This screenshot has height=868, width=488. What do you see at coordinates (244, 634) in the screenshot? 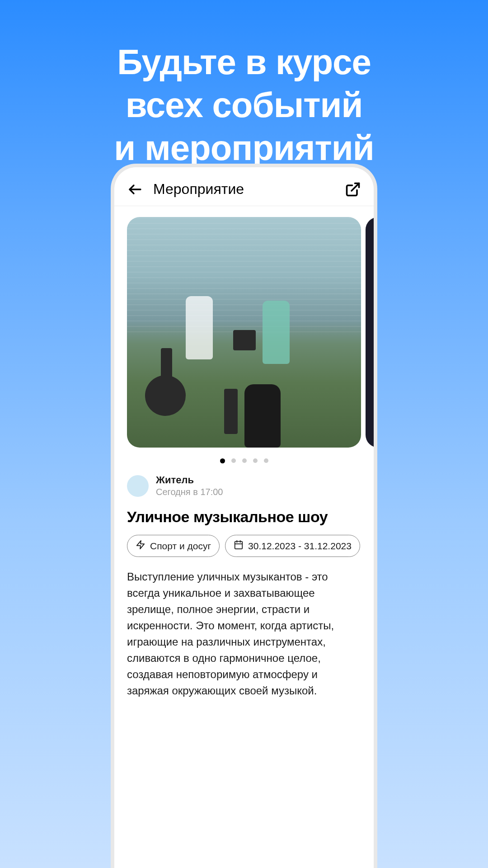
I see `event-description: Выступление уличных музыкантов - это все…` at bounding box center [244, 634].